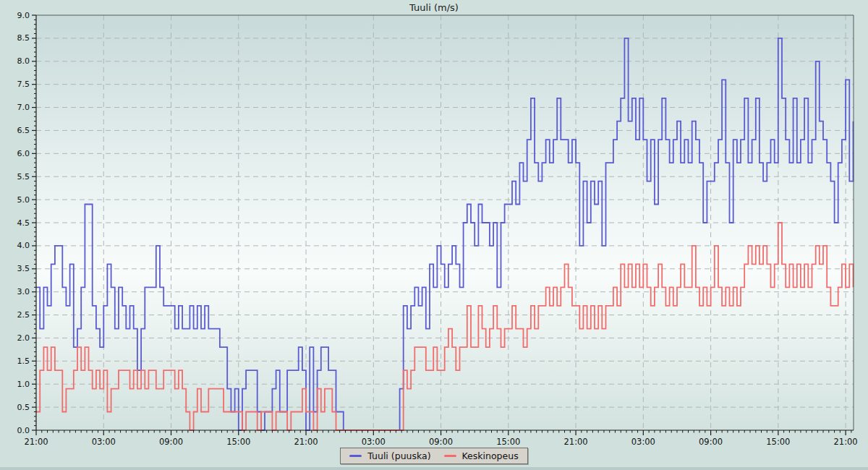 This screenshot has height=470, width=868. What do you see at coordinates (24, 223) in the screenshot?
I see `svg-text: 4.5` at bounding box center [24, 223].